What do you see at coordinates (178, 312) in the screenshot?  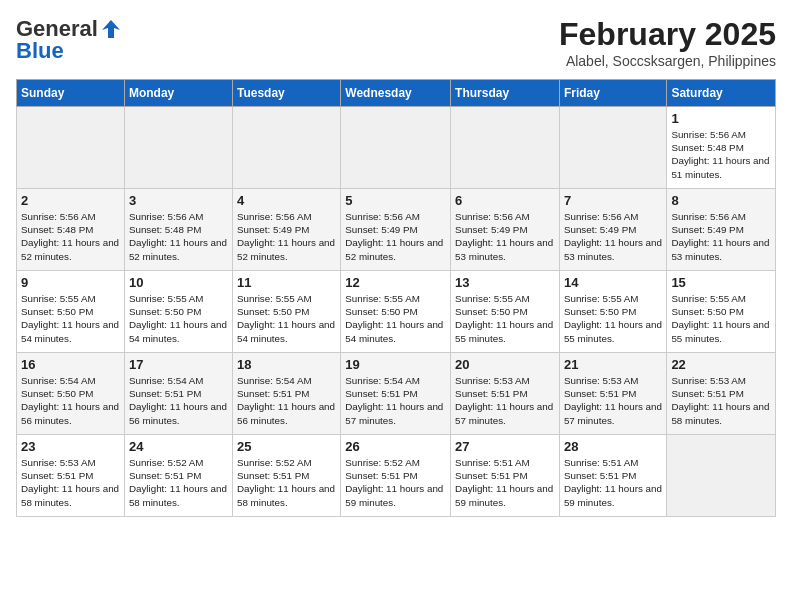 I see `calendar-cell: 10Sunrise: 5:55 AM Sunset: 5:50 PM Dayli…` at bounding box center [178, 312].